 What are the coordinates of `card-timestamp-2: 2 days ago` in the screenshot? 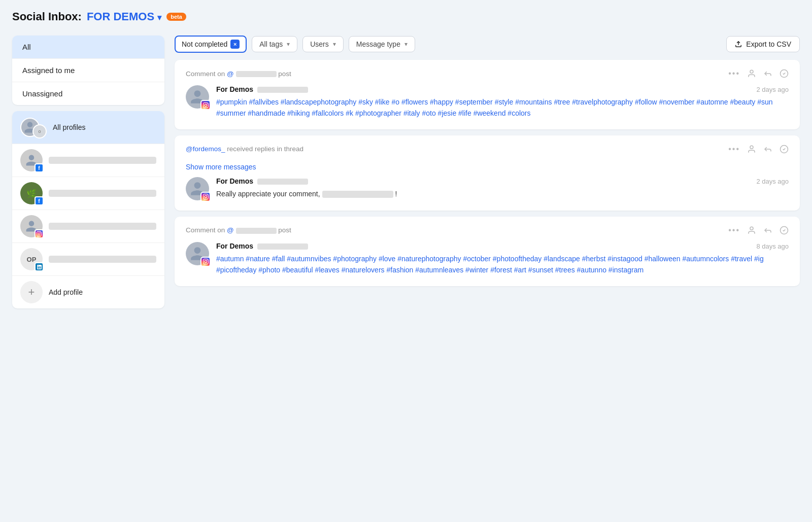 It's located at (772, 182).